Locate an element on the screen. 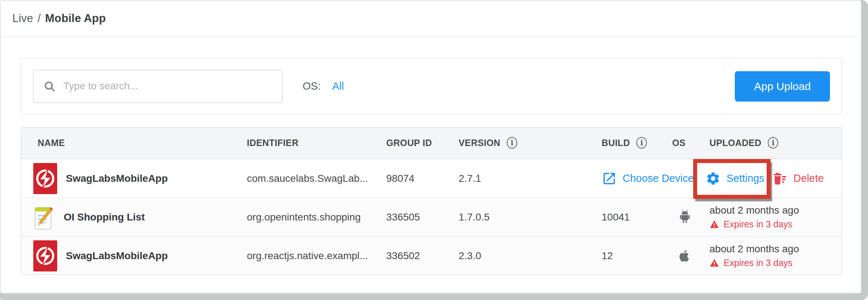  gear-icon is located at coordinates (713, 179).